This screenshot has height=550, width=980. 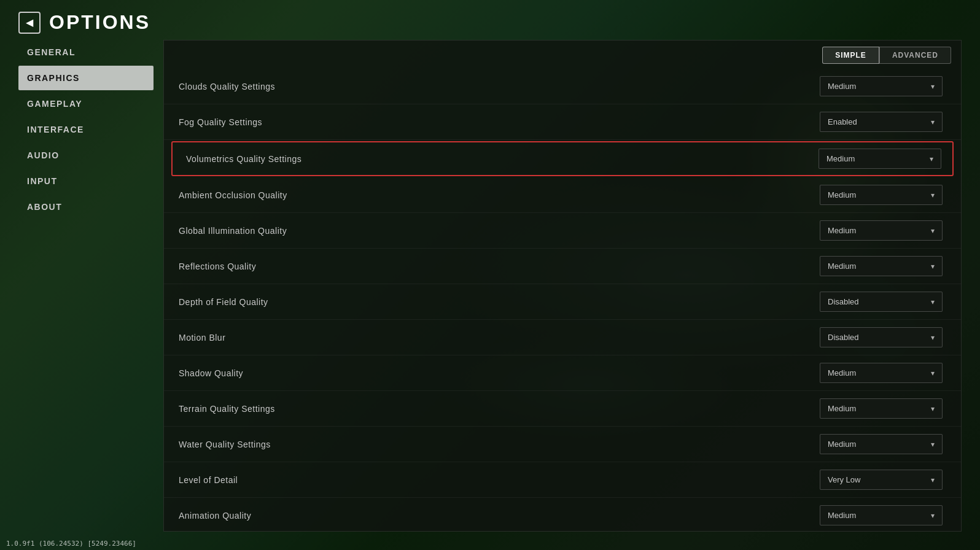 I want to click on setting-dropdown-global-illumination: Medium▾, so click(x=881, y=231).